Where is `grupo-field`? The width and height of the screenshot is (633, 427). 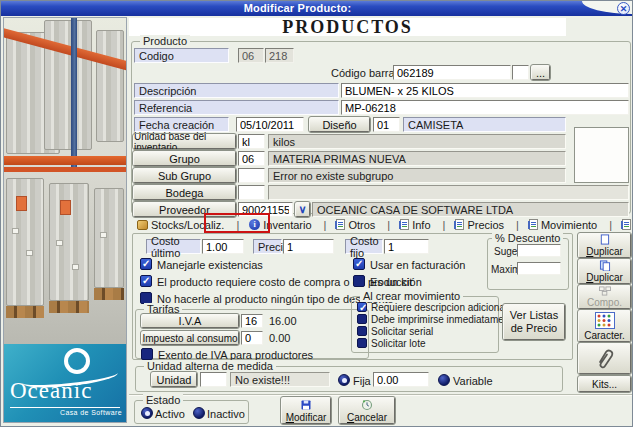 grupo-field is located at coordinates (252, 158).